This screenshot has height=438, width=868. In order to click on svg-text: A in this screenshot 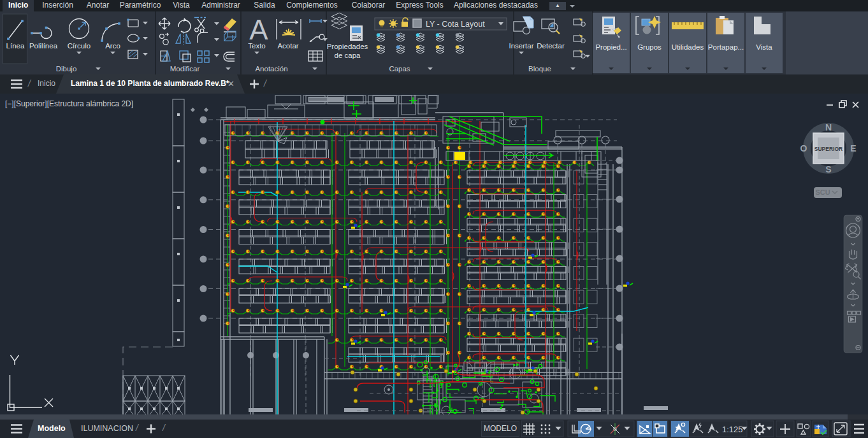, I will do `click(259, 29)`.